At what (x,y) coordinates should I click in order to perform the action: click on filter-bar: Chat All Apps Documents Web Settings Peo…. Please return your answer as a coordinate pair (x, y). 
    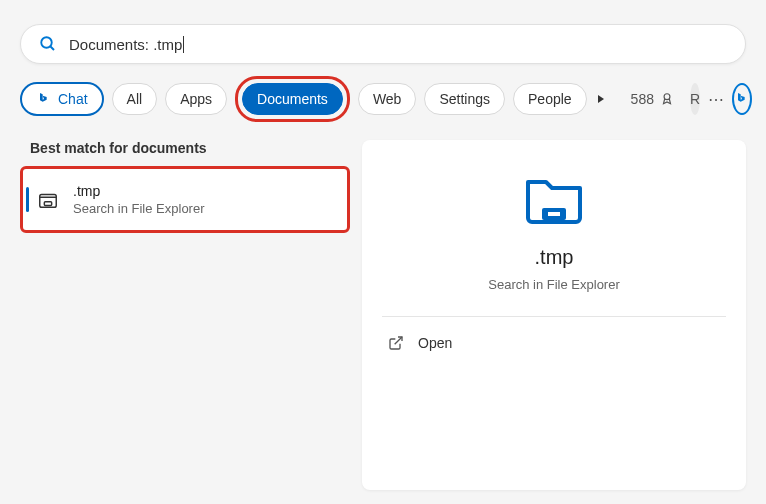
    Looking at the image, I should click on (383, 99).